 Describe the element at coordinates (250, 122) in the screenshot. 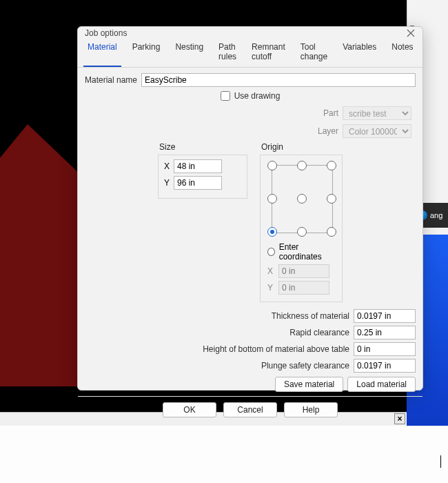

I see `part-layer-block: Part scribe test Layer Color 1000000` at that location.